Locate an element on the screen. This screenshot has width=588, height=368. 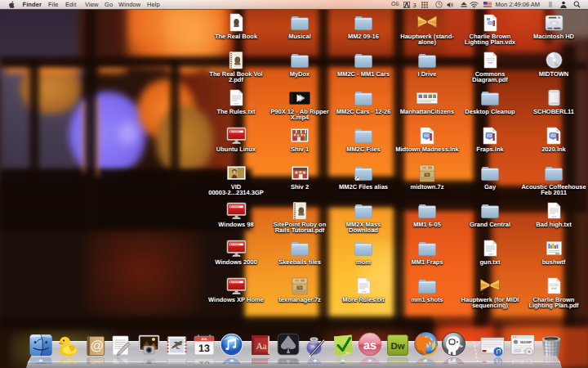
svg-text: WAMP is located at coordinates (526, 342).